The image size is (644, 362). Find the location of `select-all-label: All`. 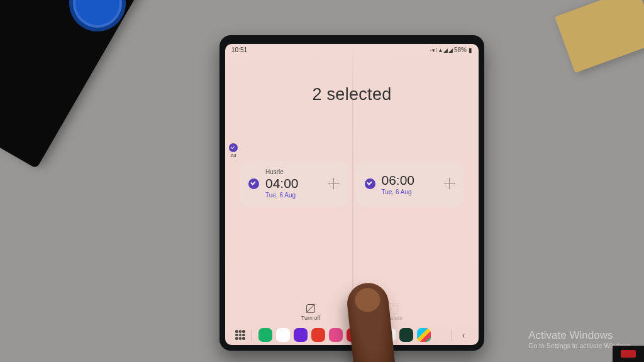

select-all-label: All is located at coordinates (234, 156).